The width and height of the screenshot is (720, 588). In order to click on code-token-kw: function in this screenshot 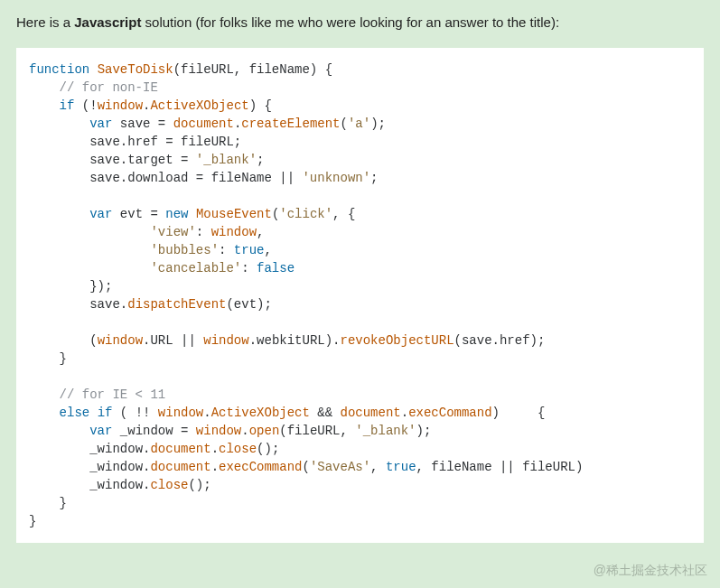, I will do `click(60, 70)`.